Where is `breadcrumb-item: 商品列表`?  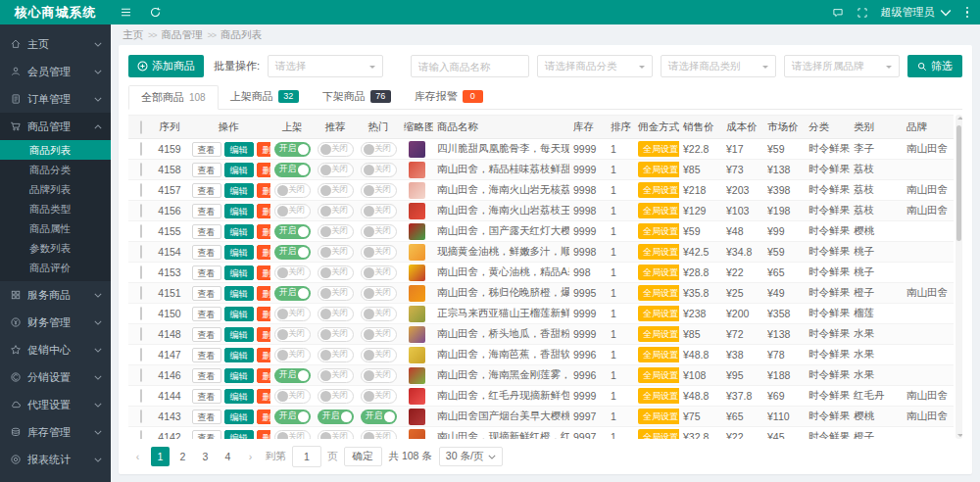 breadcrumb-item: 商品列表 is located at coordinates (241, 35).